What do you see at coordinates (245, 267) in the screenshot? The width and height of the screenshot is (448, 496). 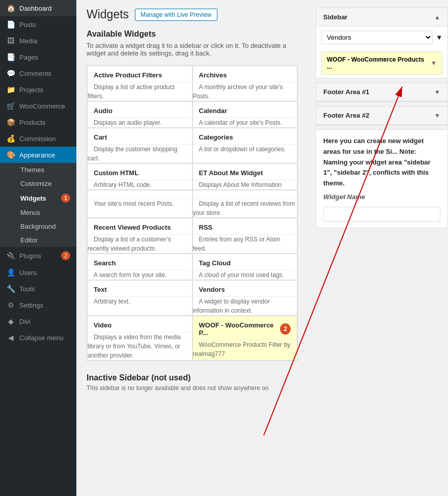 I see `widget-cell-tag-cloud: Tag Cloud A cloud of your most used tags…` at bounding box center [245, 267].